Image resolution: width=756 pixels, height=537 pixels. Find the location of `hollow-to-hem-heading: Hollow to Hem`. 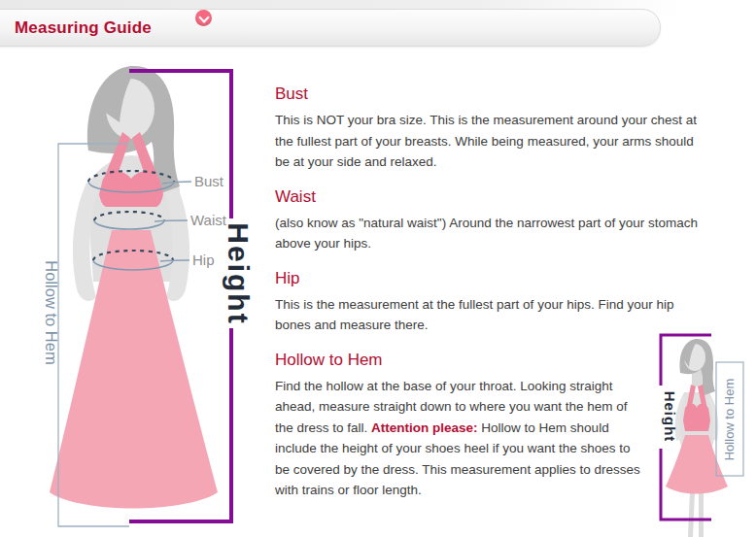

hollow-to-hem-heading: Hollow to Hem is located at coordinates (488, 359).